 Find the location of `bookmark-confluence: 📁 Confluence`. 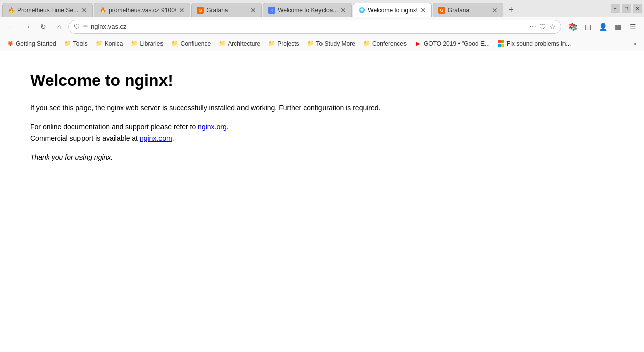

bookmark-confluence: 📁 Confluence is located at coordinates (191, 44).